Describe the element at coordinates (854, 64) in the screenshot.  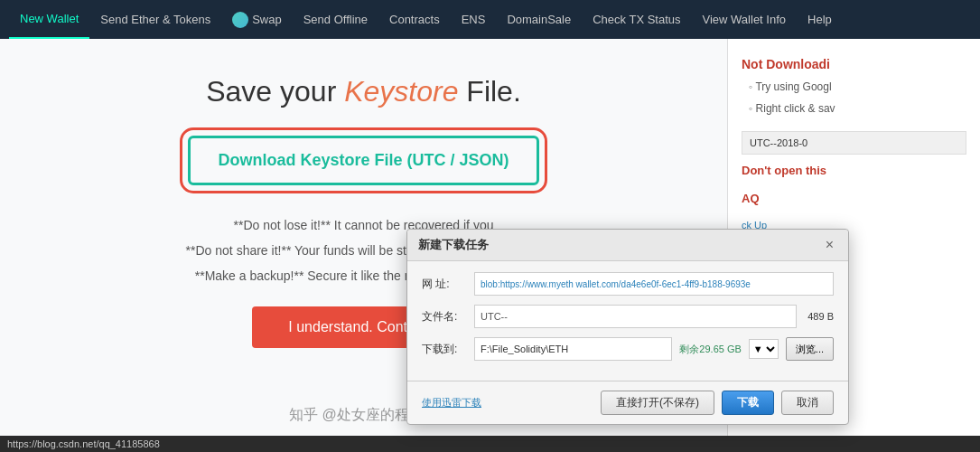
I see `sidebar-not-downloading-title: Not Downloadi` at that location.